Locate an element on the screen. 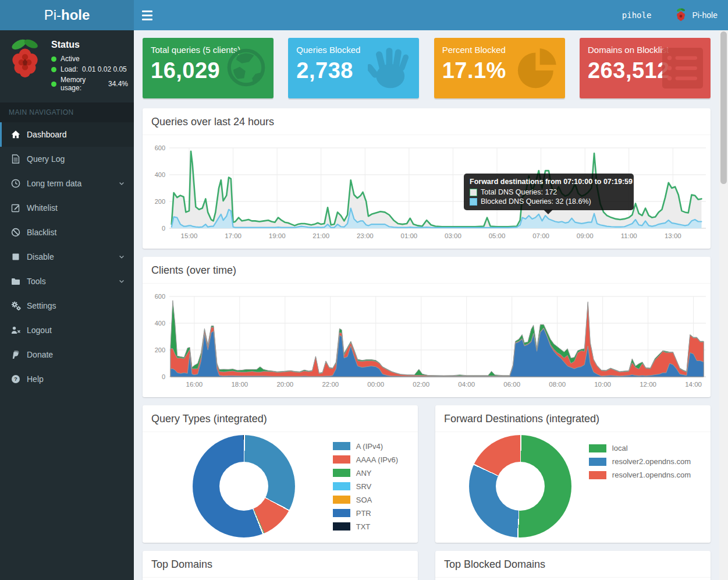  panel-header: Forward Destinations (integrated) is located at coordinates (573, 419).